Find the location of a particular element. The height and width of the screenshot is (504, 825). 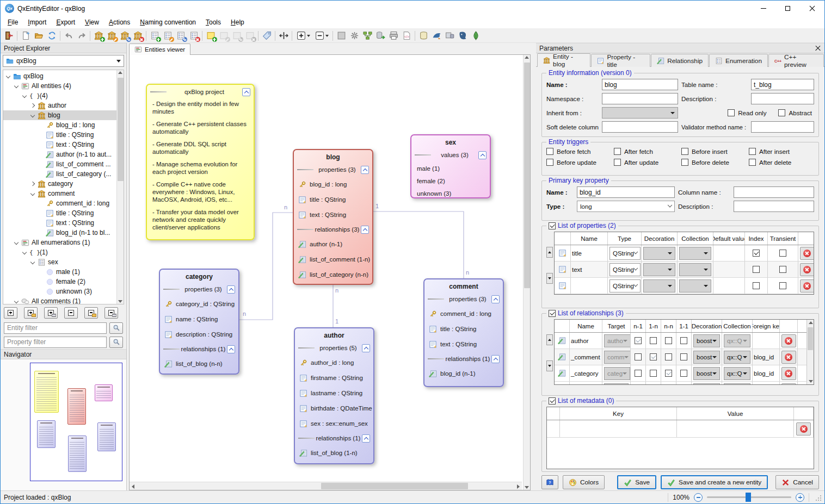

relationships-table-scrollbar is located at coordinates (810, 352).